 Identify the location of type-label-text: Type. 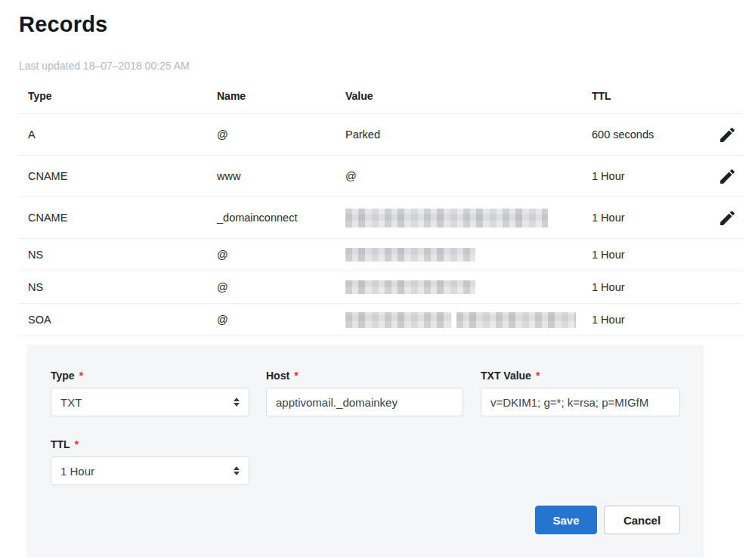
(63, 376).